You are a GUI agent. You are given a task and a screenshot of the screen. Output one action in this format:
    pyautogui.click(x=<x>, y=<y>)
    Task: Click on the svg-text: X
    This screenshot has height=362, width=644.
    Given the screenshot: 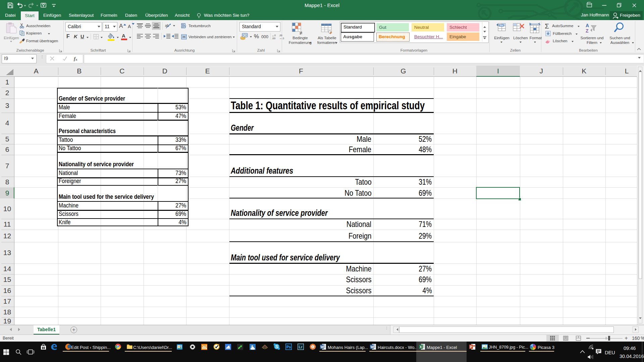 What is the action you would take?
    pyautogui.click(x=421, y=347)
    